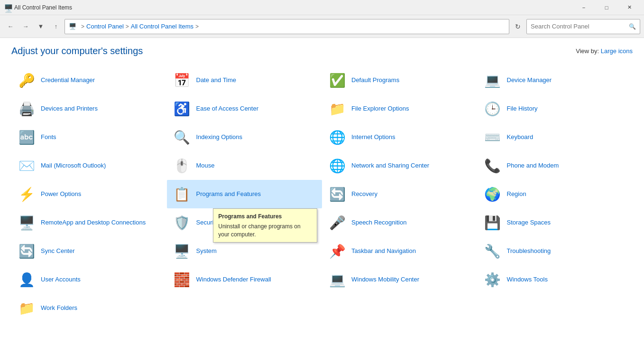 The width and height of the screenshot is (644, 346). I want to click on titlebar: 🖥️ All Control Panel Items − □ ✕, so click(322, 8).